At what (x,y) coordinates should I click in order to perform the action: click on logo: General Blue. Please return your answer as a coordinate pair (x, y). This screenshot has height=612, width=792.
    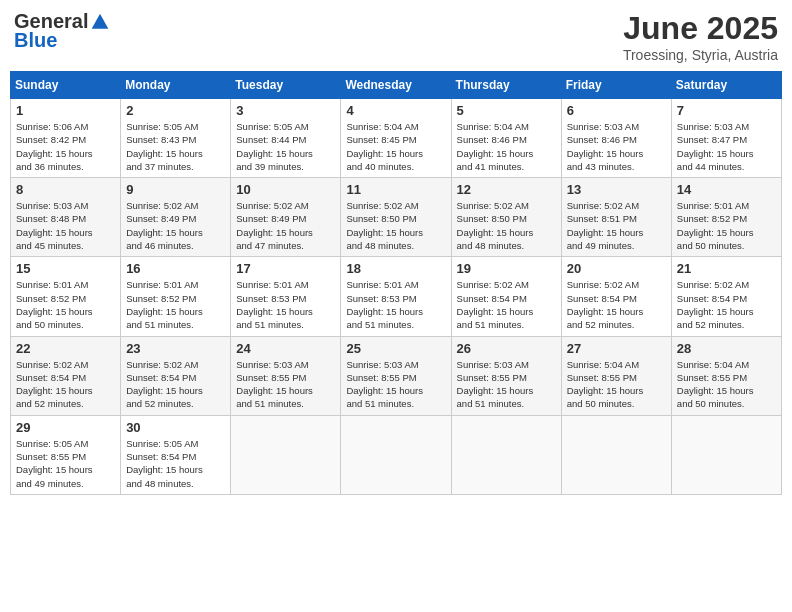
    Looking at the image, I should click on (62, 31).